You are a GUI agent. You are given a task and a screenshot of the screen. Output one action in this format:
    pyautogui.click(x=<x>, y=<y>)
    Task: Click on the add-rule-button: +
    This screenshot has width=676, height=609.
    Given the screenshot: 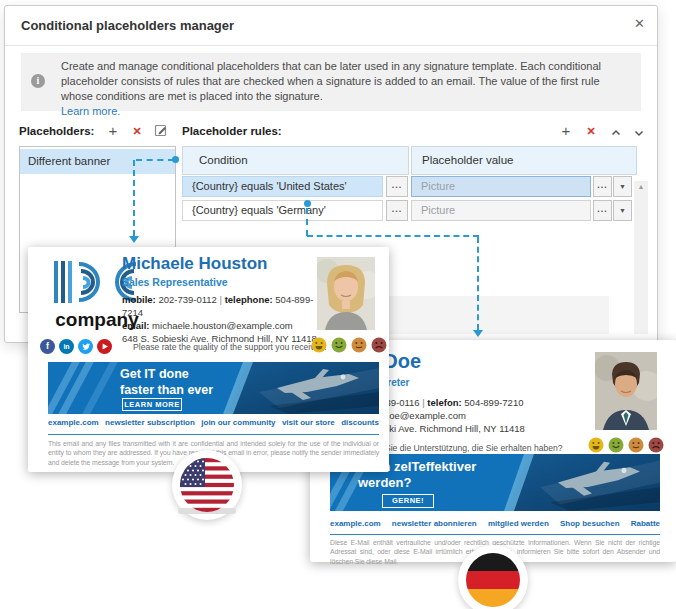 What is the action you would take?
    pyautogui.click(x=566, y=131)
    